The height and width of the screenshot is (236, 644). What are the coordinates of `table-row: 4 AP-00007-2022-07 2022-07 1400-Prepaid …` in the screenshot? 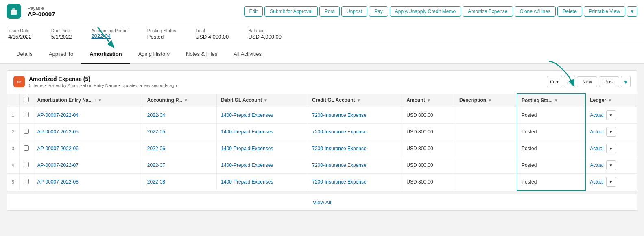 It's located at (322, 165).